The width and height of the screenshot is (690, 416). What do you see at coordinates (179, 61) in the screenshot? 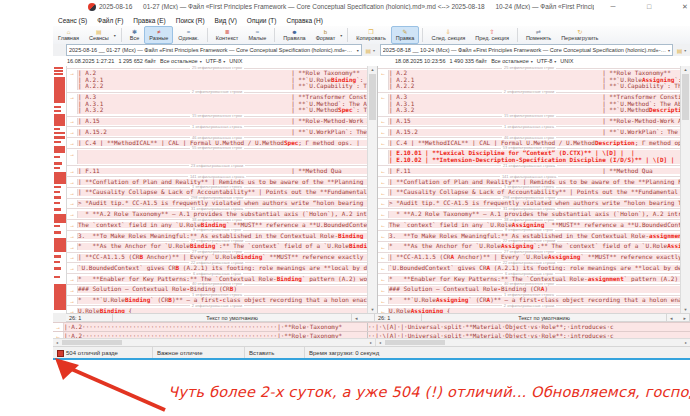
I see `left-file-filter-dropdown: Все остальное` at bounding box center [179, 61].